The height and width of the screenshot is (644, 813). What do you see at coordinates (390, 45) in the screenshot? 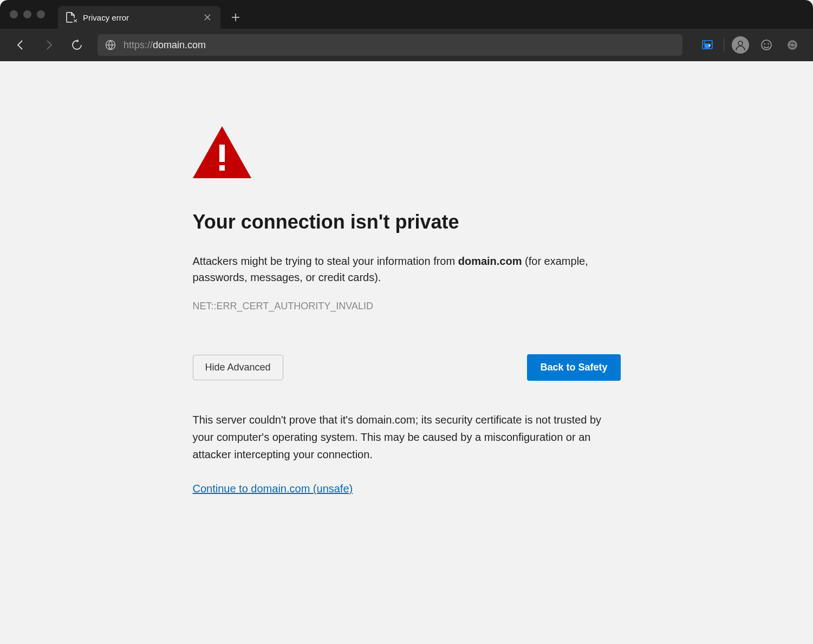
I see `address-bar: https://domain.com` at bounding box center [390, 45].